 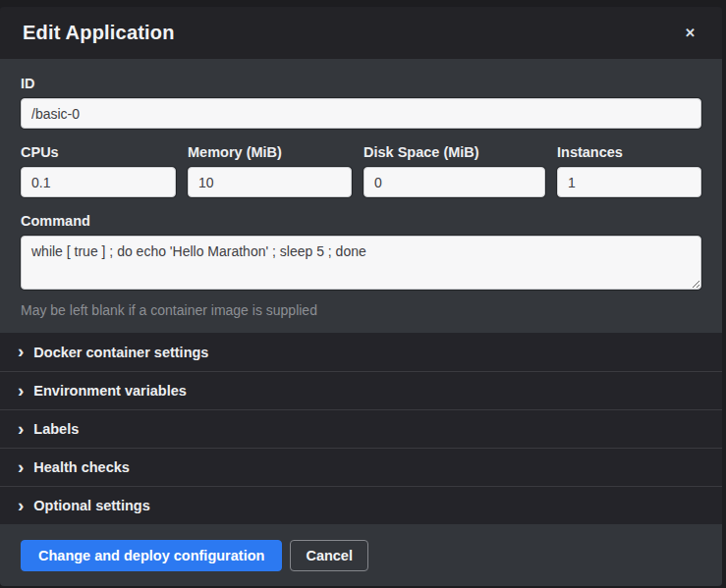 I want to click on section-label: Docker container settings, so click(x=121, y=352).